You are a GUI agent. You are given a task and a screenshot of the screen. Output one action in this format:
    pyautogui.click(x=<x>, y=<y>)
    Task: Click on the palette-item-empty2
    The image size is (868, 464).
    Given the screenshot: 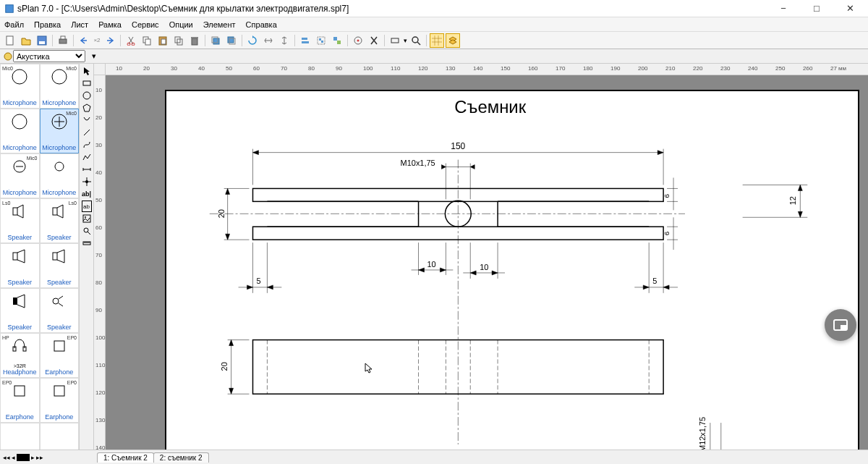 What is the action you would take?
    pyautogui.click(x=59, y=436)
    